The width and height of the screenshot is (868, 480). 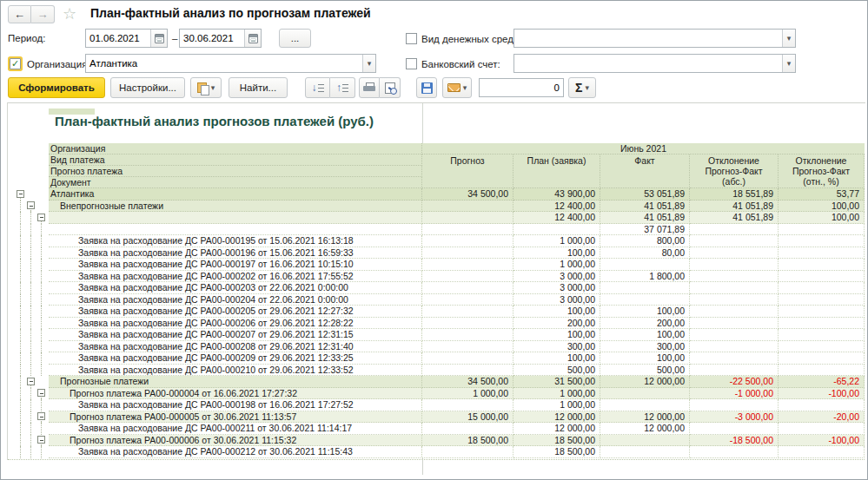 What do you see at coordinates (235, 265) in the screenshot?
I see `row-label: Заявка на расходование ДС РА00-000197 от…` at bounding box center [235, 265].